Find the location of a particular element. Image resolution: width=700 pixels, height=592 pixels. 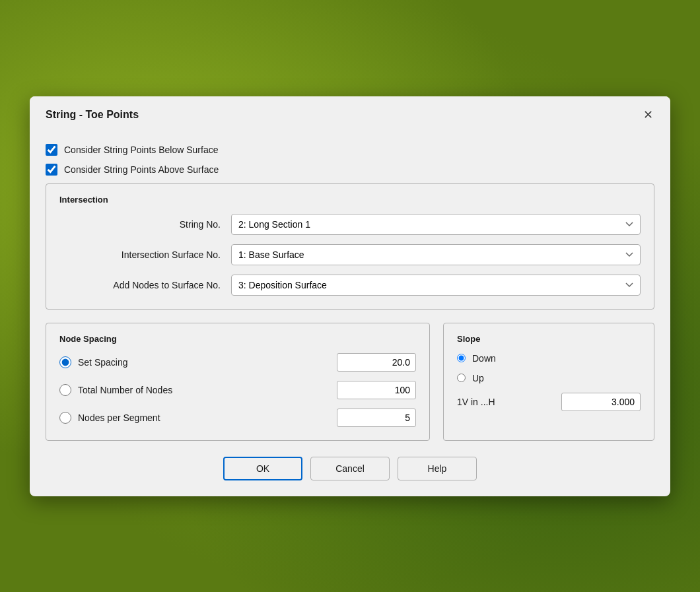

slope-title: Slope is located at coordinates (549, 339).